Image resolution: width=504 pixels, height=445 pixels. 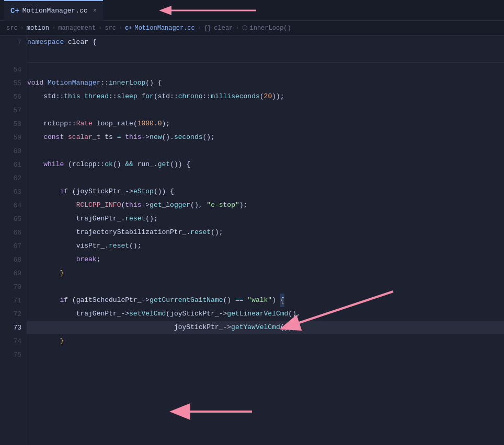 I want to click on line-separator, so click(x=266, y=56).